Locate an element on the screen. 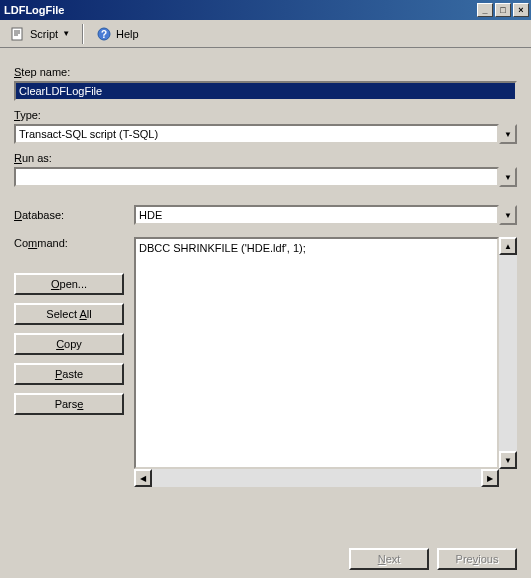 This screenshot has width=531, height=578. help-icon: ? is located at coordinates (104, 34).